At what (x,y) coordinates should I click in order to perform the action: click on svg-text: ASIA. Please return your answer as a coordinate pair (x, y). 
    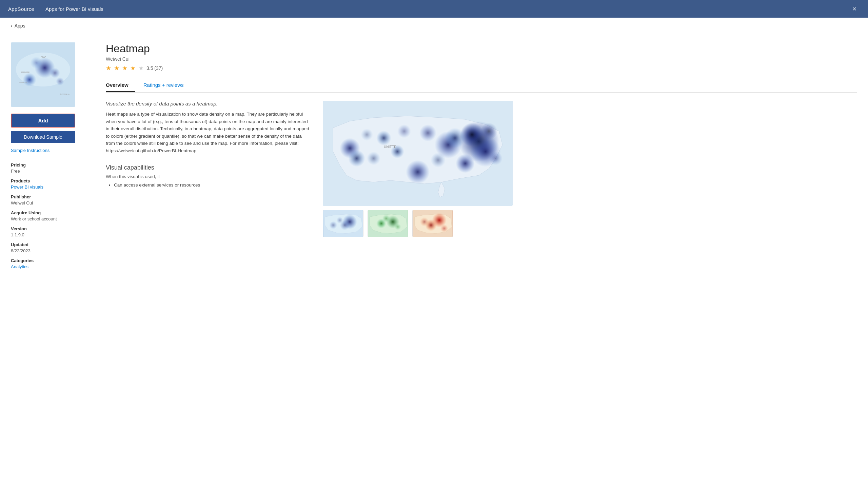
    Looking at the image, I should click on (43, 57).